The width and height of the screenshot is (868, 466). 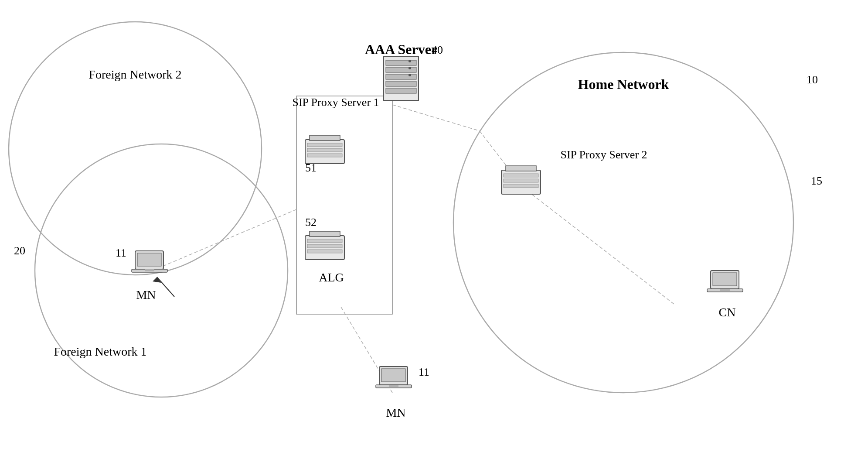 I want to click on foreign-network-2-label: Foreign Network 2, so click(x=135, y=75).